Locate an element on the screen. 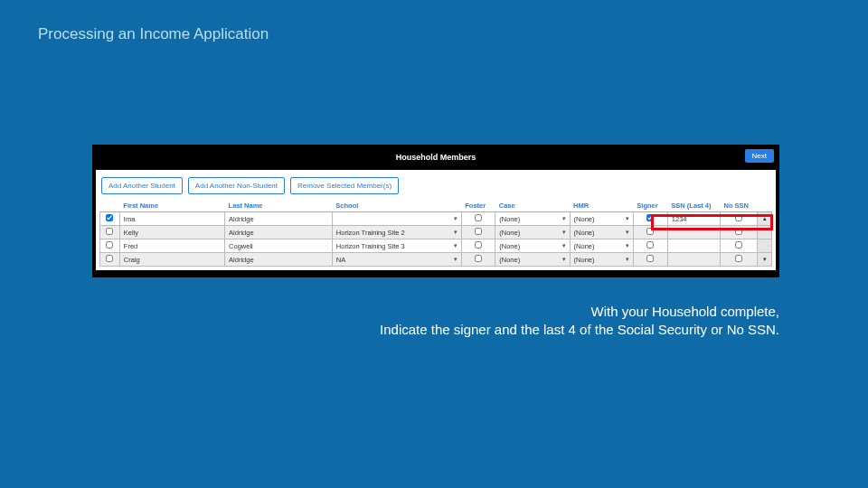 The width and height of the screenshot is (868, 488). col-first-name: First Name is located at coordinates (172, 206).